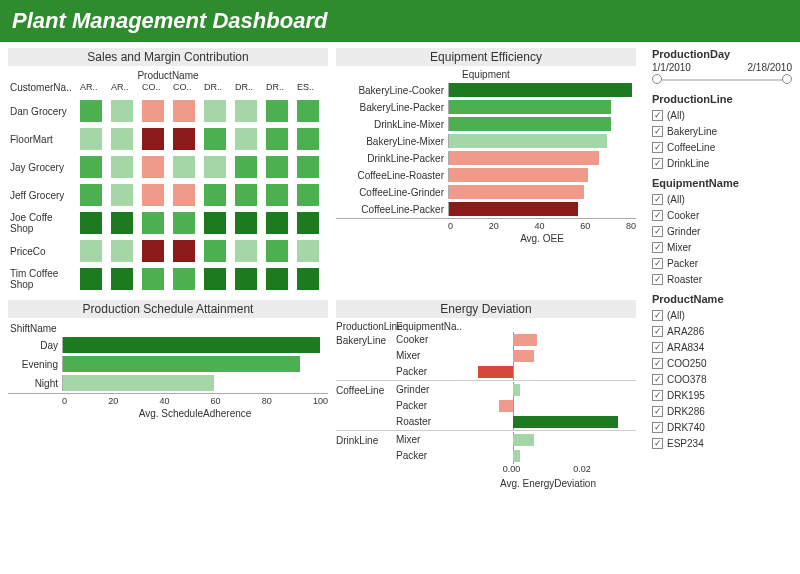  What do you see at coordinates (168, 345) in the screenshot?
I see `schedule-row: Day` at bounding box center [168, 345].